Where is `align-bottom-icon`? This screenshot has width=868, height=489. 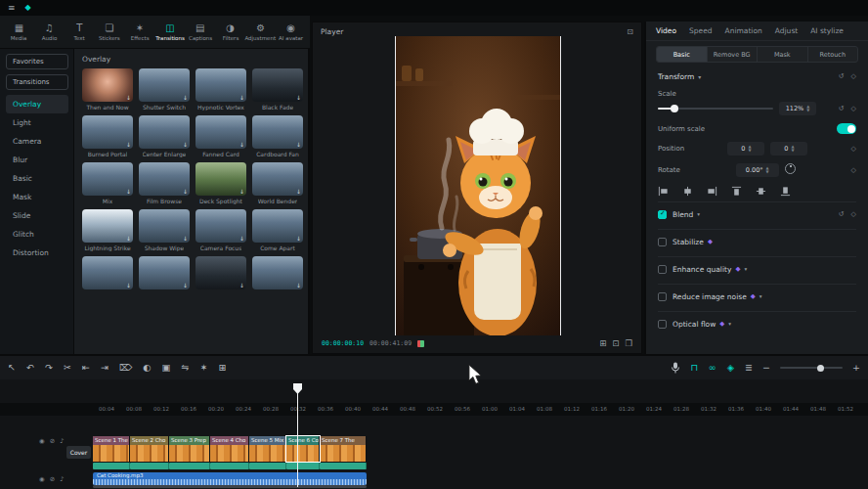 align-bottom-icon is located at coordinates (786, 192).